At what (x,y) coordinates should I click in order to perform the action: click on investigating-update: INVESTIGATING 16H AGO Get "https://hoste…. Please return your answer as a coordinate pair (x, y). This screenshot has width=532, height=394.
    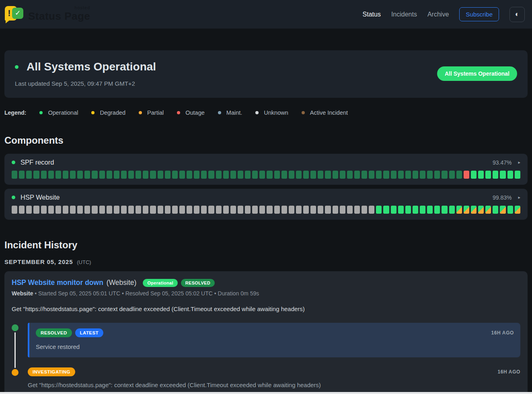
    Looking at the image, I should click on (274, 378).